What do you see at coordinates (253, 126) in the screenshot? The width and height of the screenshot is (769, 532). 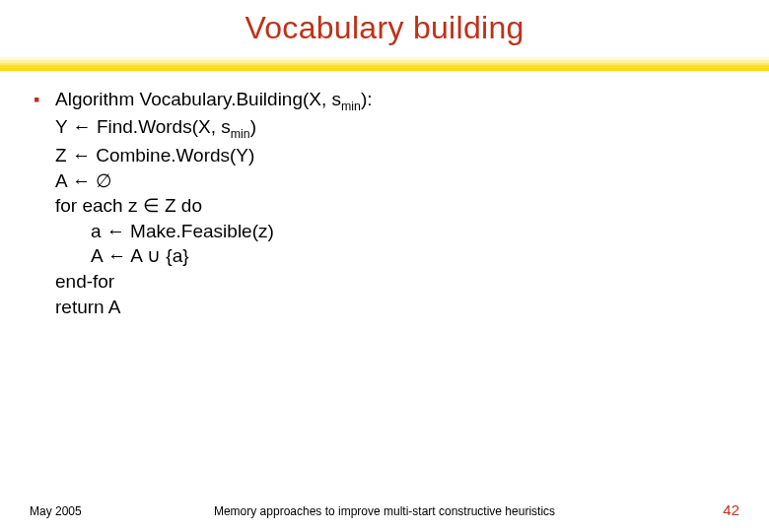 I see `algo-l1-post: )` at bounding box center [253, 126].